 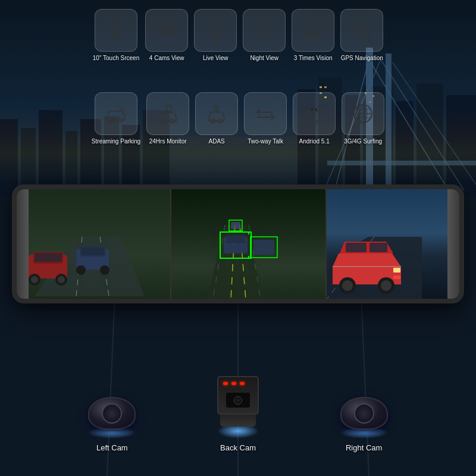 I want to click on feature-3times: 3 Wide Angle 3 Times Vision, so click(x=313, y=35).